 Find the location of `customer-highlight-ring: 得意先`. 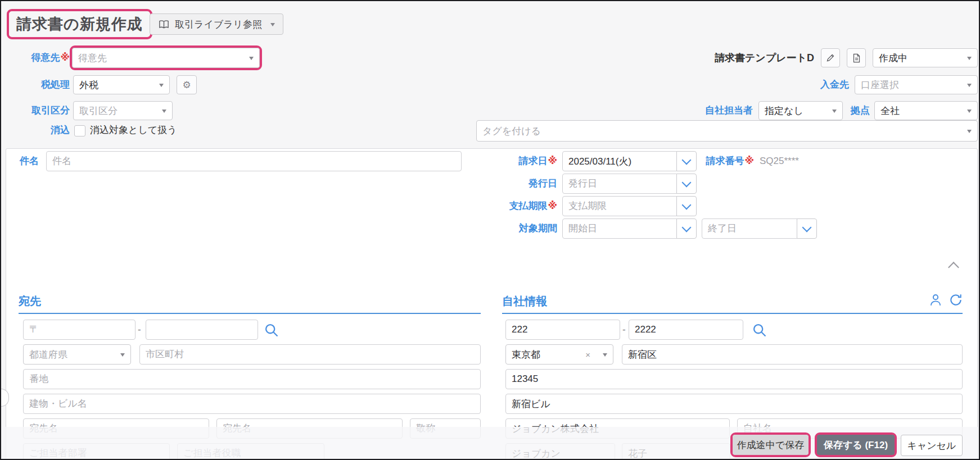

customer-highlight-ring: 得意先 is located at coordinates (166, 58).